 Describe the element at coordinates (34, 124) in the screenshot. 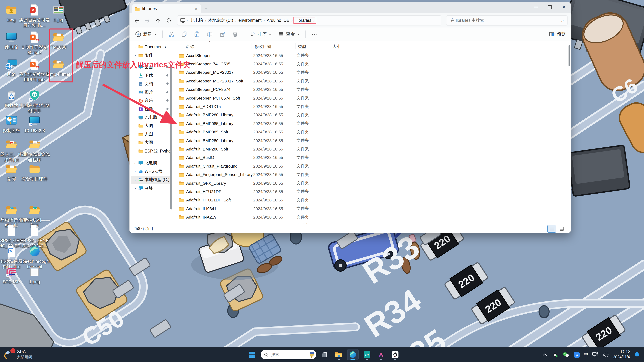

I see `desktop-icon-pc: 10.168.2.8` at that location.